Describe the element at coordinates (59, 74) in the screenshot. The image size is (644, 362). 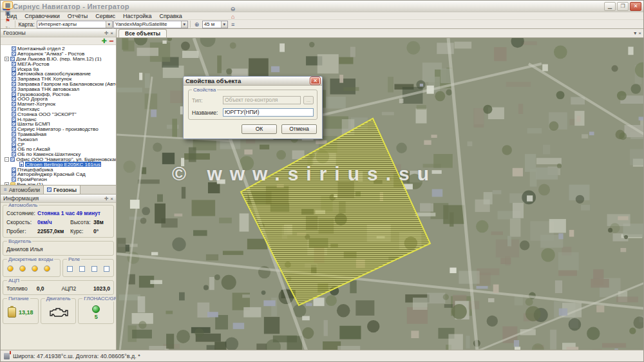
I see `tree-item: Автомойка самообслуживание` at that location.